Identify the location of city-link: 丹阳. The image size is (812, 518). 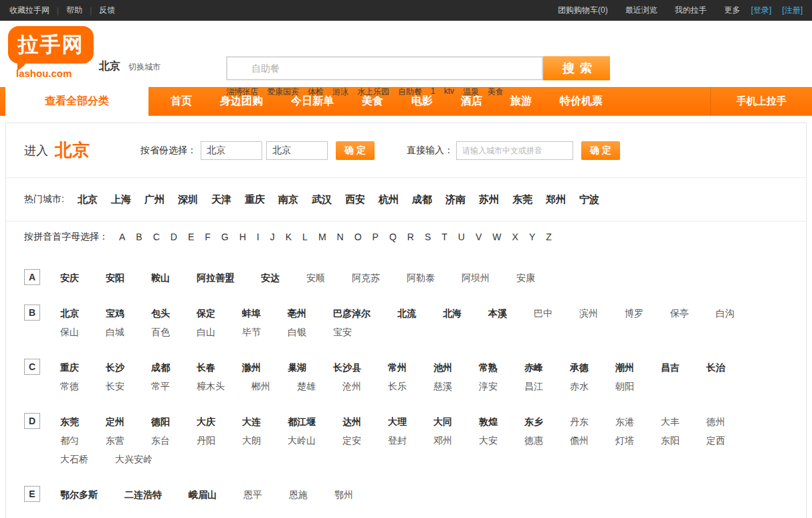
(206, 440).